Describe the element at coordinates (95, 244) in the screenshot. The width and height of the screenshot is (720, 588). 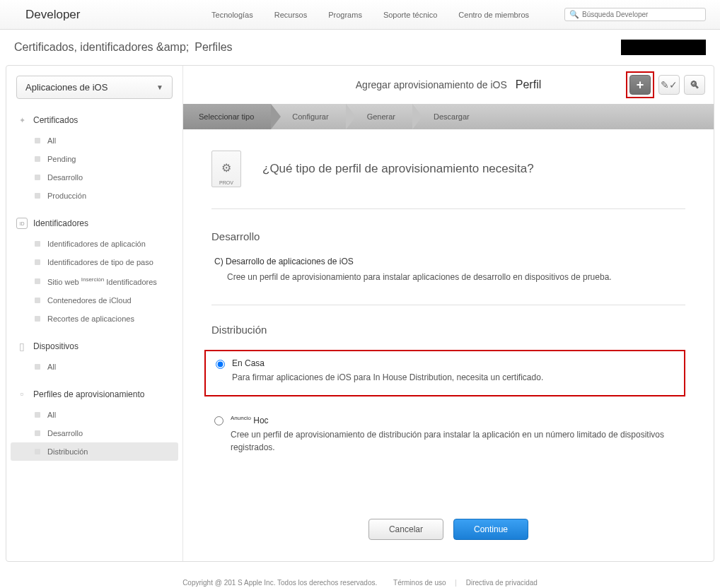
I see `nav-item-id-app: Identificadores de aplicación` at that location.